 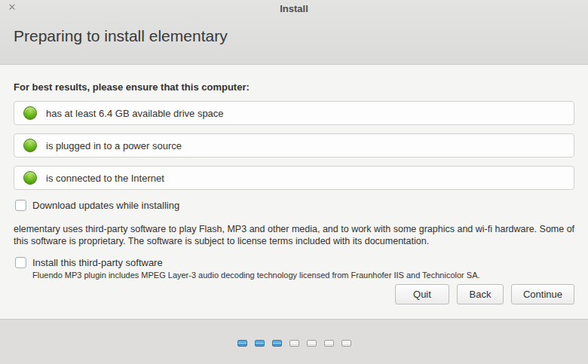 What do you see at coordinates (294, 113) in the screenshot?
I see `checklist-row-drive-space: has at least 6.4 GB available drive spac…` at bounding box center [294, 113].